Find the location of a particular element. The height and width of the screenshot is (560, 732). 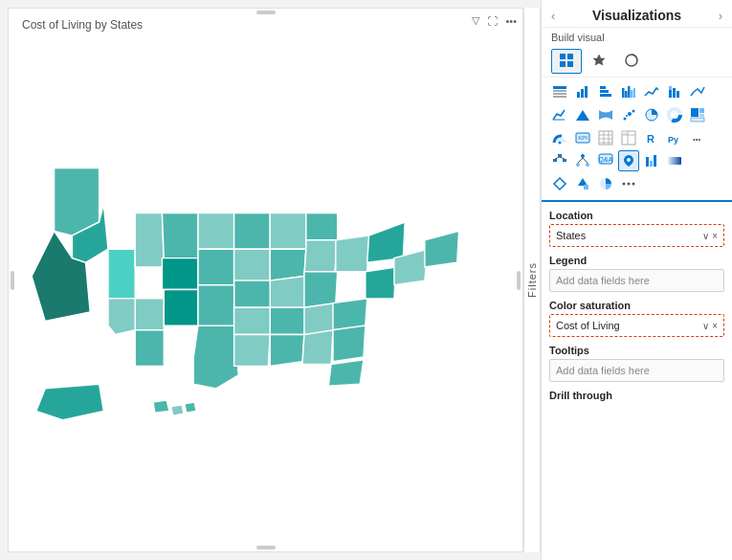

field-color-saturation-chevron: ∨ is located at coordinates (706, 325).